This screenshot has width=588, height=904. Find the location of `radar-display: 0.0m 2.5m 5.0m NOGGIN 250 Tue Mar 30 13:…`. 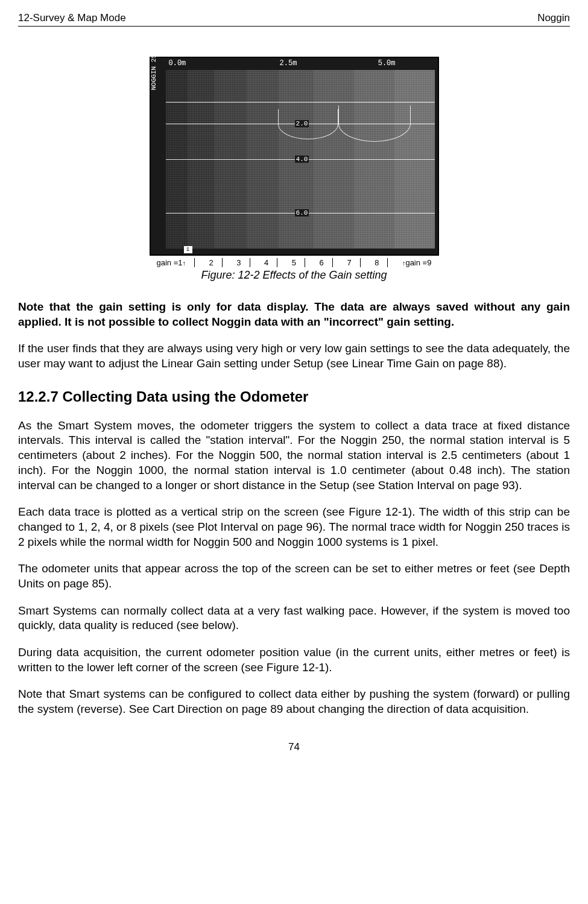

radar-display: 0.0m 2.5m 5.0m NOGGIN 250 Tue Mar 30 13:… is located at coordinates (294, 156).